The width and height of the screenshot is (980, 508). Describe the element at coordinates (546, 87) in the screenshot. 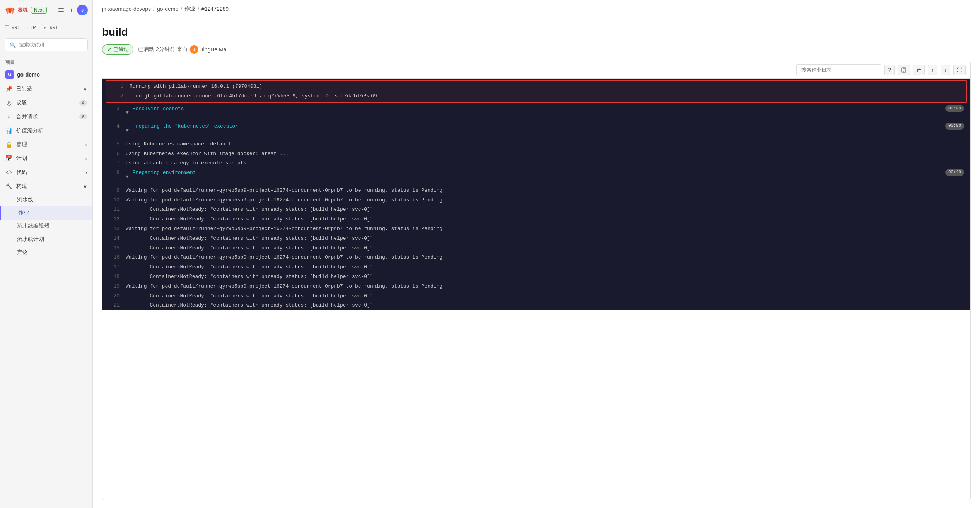

I see `log-line-content: Running with gitlab-runner 16.0.1 (79704…` at that location.